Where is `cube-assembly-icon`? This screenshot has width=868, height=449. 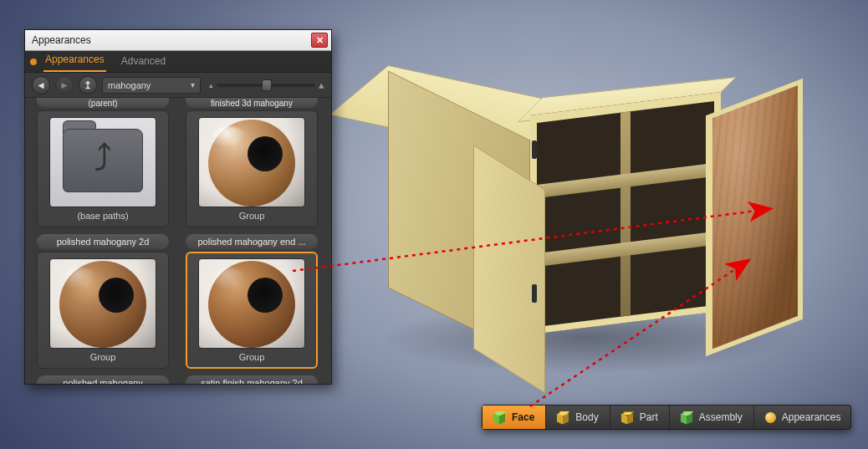
cube-assembly-icon is located at coordinates (687, 418).